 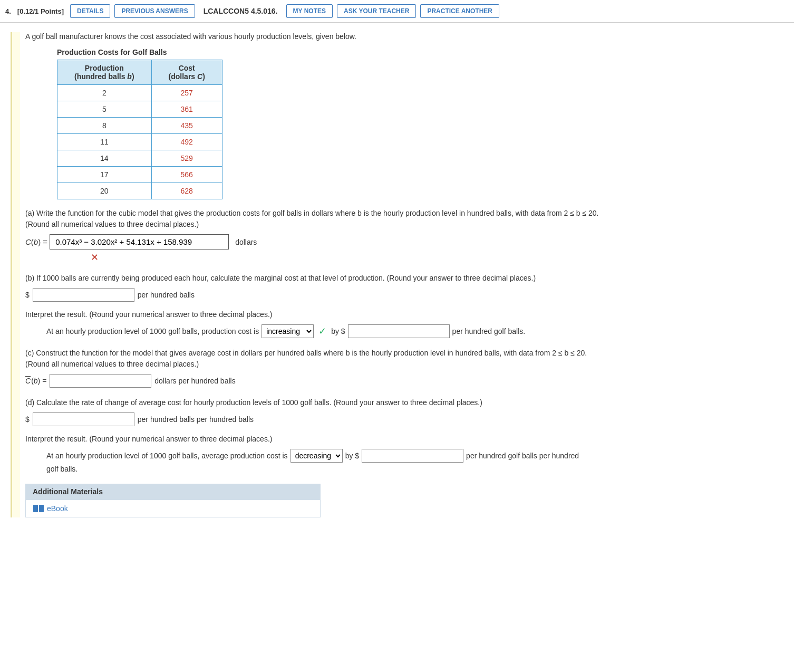 What do you see at coordinates (338, 331) in the screenshot?
I see `part-b-by: by $` at bounding box center [338, 331].